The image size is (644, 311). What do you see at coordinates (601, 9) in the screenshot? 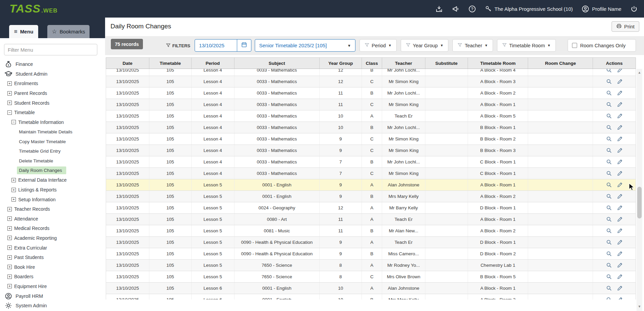
I see `profile-menu: Profile Name` at bounding box center [601, 9].